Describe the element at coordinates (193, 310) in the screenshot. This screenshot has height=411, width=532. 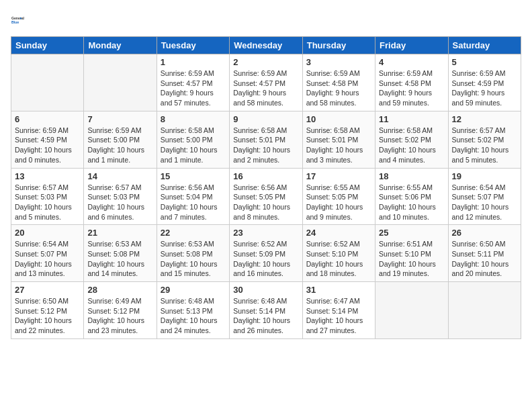
I see `calendar-cell: 29 Sunrise: 6:48 AM Sunset: 5:13 PM Dayl…` at that location.